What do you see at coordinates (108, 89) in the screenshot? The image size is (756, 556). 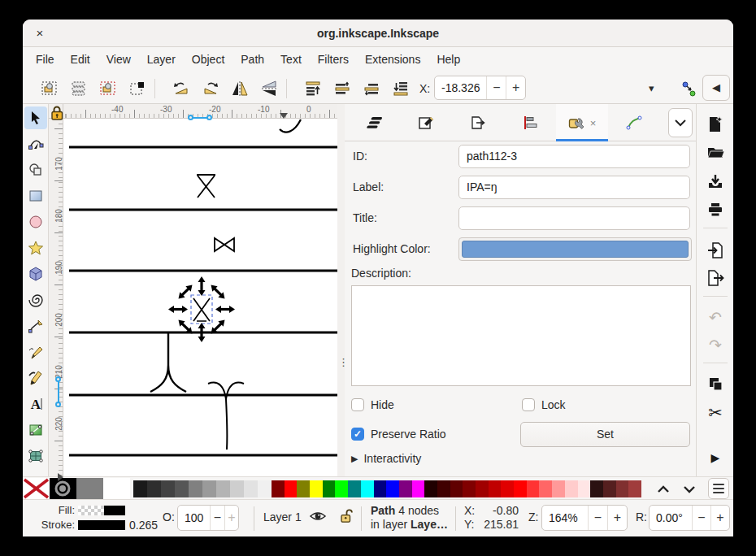 I see `deselect-icon` at bounding box center [108, 89].